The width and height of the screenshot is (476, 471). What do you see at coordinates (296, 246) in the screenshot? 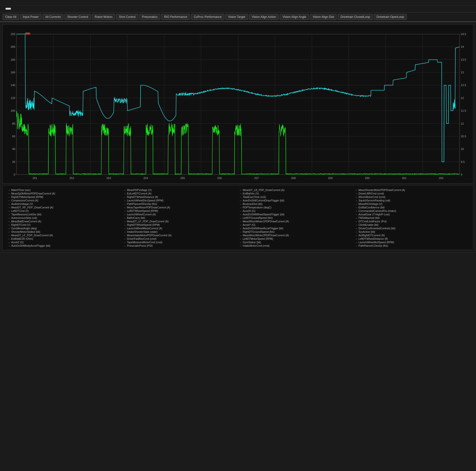
I see `legend-item: →IntakeMotorCmd (cmd)` at bounding box center [296, 246].